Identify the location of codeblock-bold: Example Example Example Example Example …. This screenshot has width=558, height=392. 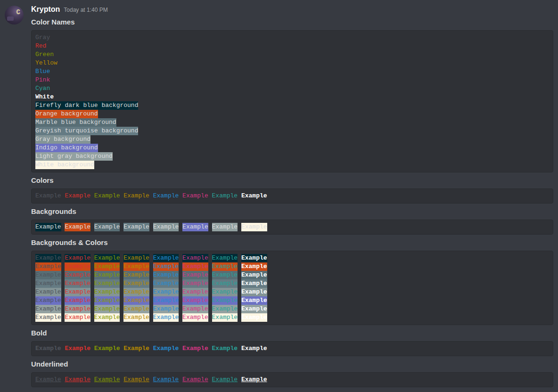
(292, 349).